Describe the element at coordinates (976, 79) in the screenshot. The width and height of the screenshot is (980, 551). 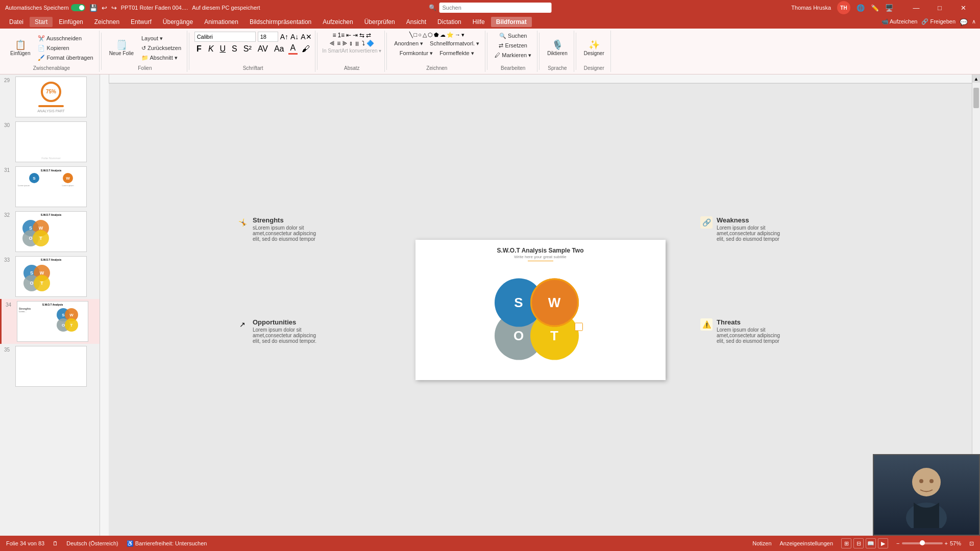
I see `scroll-up-button: ▲` at that location.